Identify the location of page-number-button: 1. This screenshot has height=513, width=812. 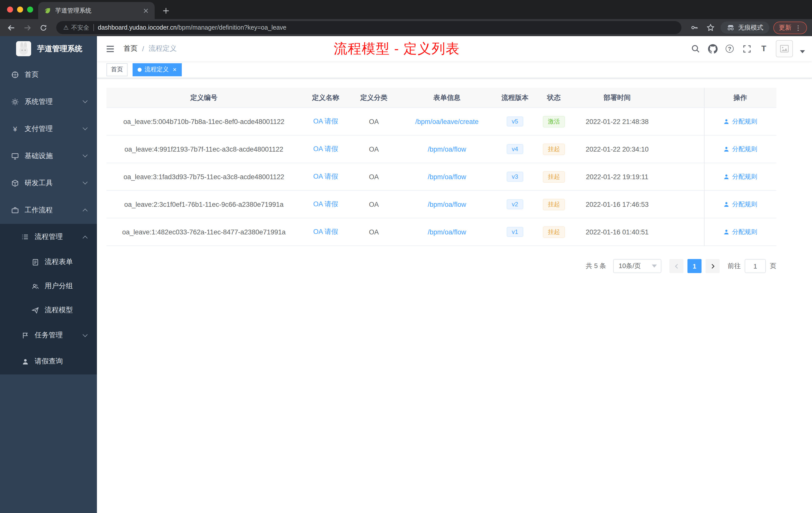
(695, 266).